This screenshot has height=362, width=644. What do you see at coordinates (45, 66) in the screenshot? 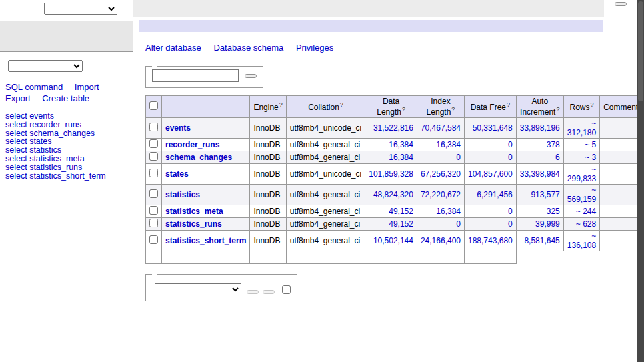
I see `db-select` at bounding box center [45, 66].